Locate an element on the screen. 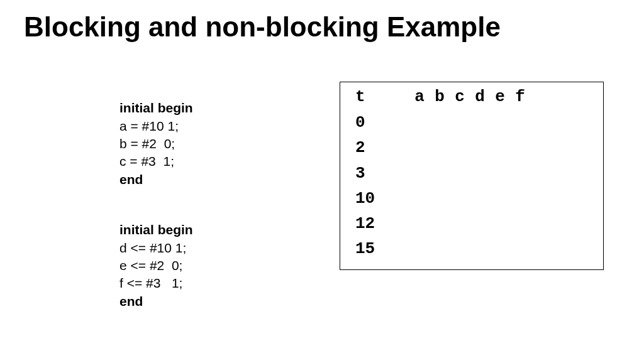 The width and height of the screenshot is (644, 341). code-line: d <= #10 1; is located at coordinates (153, 247).